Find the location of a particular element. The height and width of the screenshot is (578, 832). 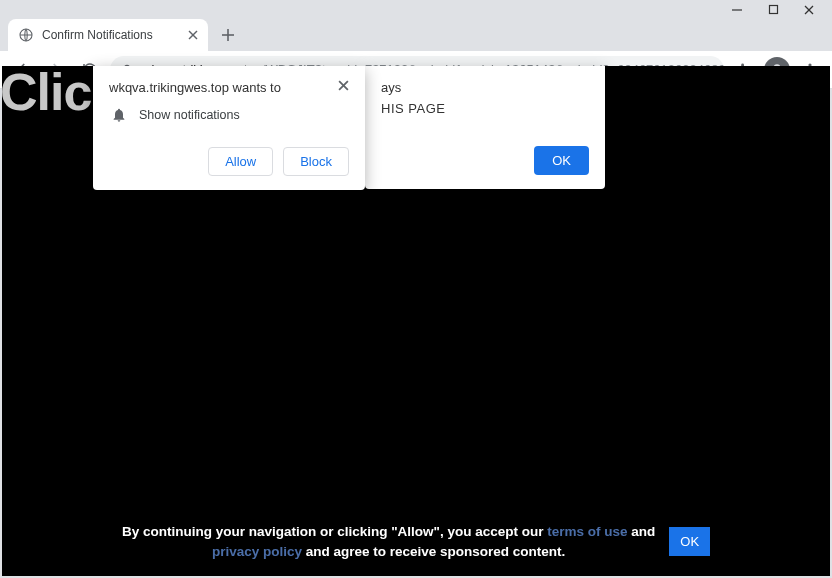

permission-item-label: Show notifications is located at coordinates (190, 115).